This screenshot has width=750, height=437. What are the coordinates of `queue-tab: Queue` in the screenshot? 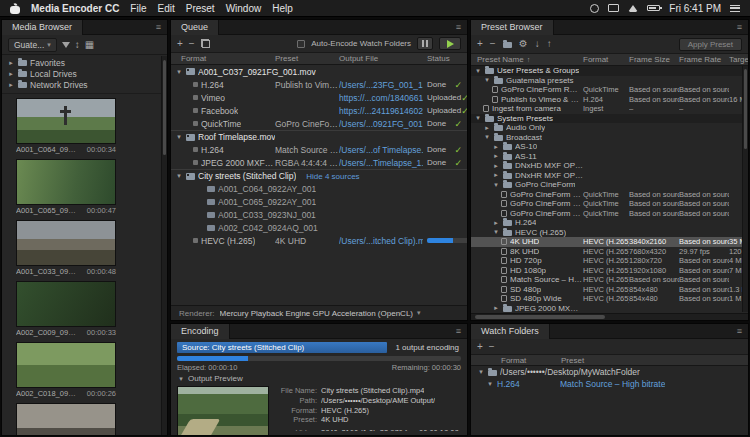 It's located at (195, 28).